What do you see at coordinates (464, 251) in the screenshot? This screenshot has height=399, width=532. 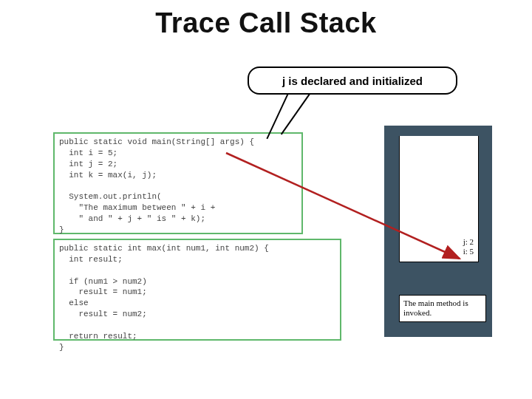 I see `var-name: i` at bounding box center [464, 251].